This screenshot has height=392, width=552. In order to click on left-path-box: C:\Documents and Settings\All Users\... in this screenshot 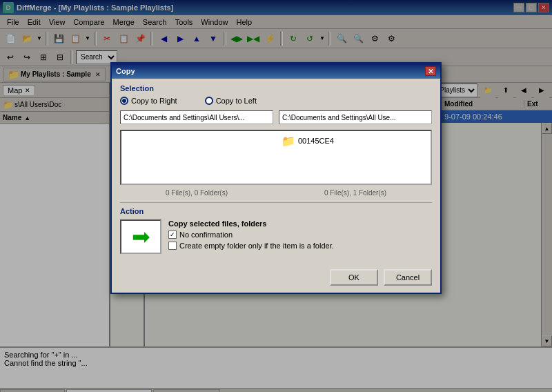, I will do `click(197, 117)`.